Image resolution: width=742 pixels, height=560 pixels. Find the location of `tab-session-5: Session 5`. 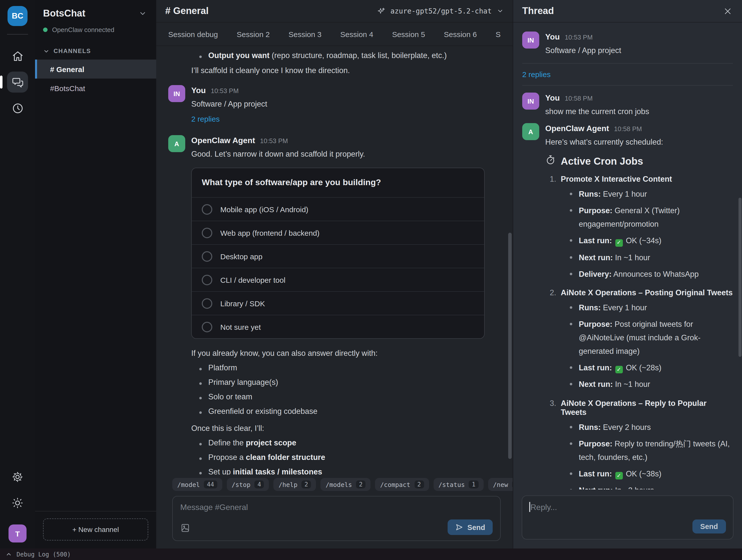

tab-session-5: Session 5 is located at coordinates (409, 34).